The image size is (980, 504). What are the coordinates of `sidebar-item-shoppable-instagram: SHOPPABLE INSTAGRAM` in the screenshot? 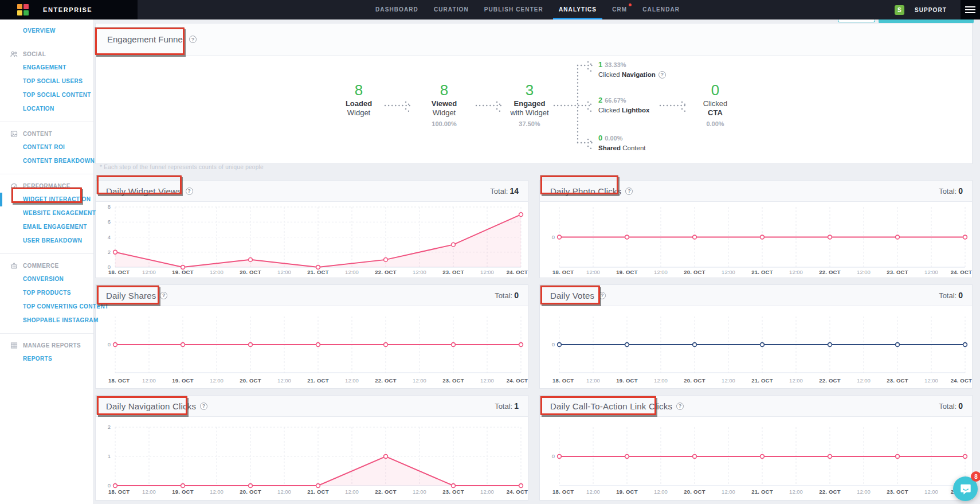 It's located at (47, 321).